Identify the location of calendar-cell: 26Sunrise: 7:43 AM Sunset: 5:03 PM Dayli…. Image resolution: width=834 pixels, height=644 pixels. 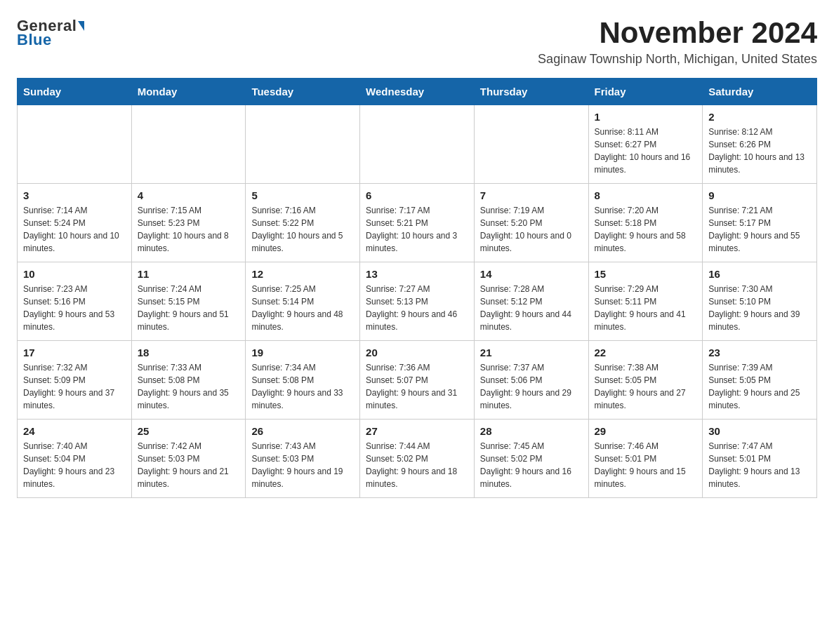
(303, 459).